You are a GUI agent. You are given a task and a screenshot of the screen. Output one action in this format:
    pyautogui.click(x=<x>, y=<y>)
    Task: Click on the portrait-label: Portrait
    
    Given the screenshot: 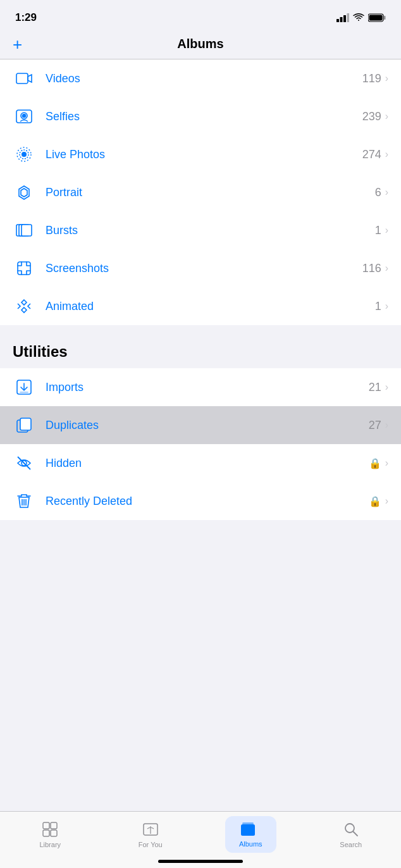 What is the action you would take?
    pyautogui.click(x=210, y=192)
    